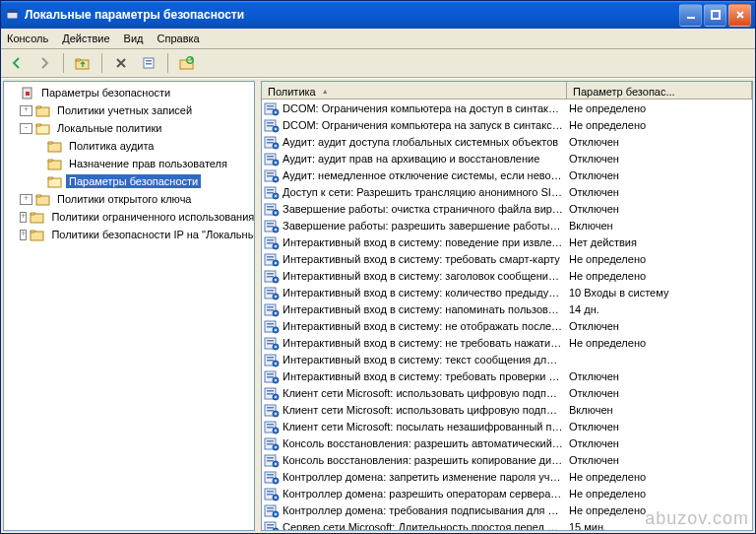 The image size is (756, 534). I want to click on toolbar, so click(378, 63).